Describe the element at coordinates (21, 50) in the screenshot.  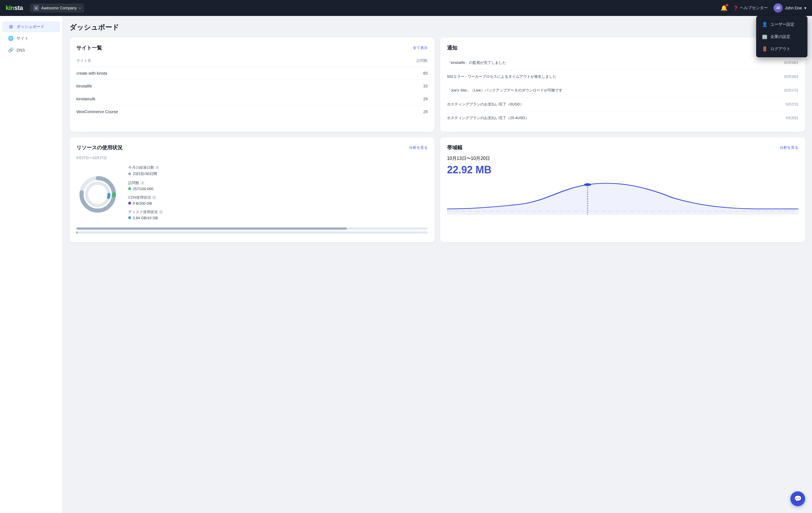
I see `sidebar-dns-label: DNS` at that location.